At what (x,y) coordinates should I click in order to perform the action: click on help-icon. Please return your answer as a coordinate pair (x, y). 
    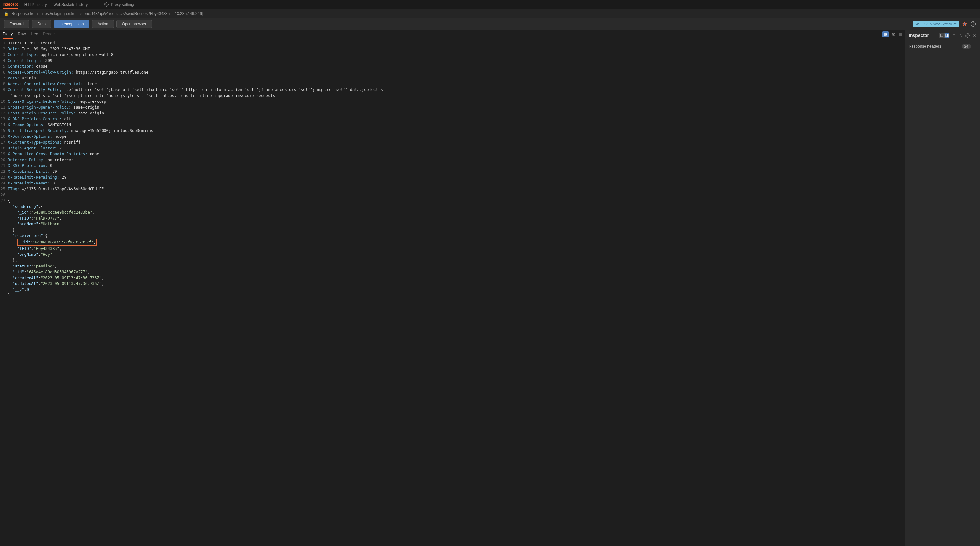
    Looking at the image, I should click on (973, 24).